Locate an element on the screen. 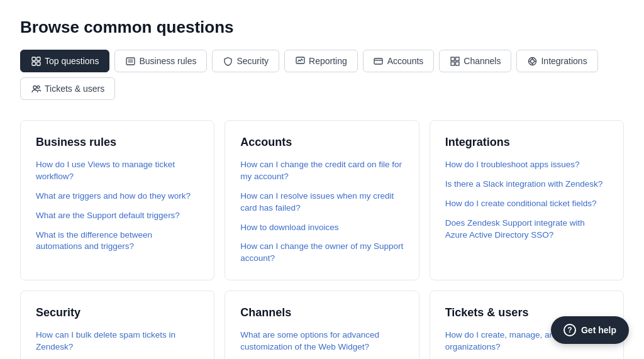 This screenshot has height=359, width=644. tabs-row: Top questionsBusiness rulesSecurityRepor… is located at coordinates (322, 75).